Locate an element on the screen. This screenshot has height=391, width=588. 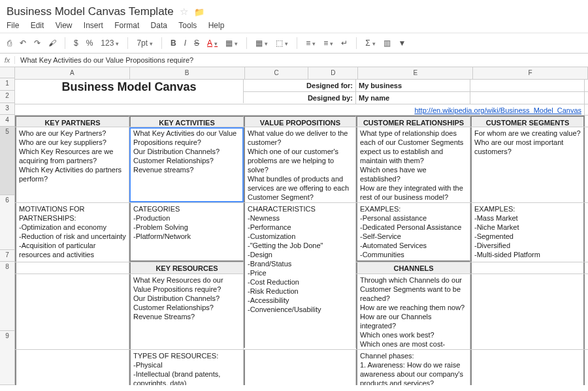
row-header-5: 5 is located at coordinates (7, 161).